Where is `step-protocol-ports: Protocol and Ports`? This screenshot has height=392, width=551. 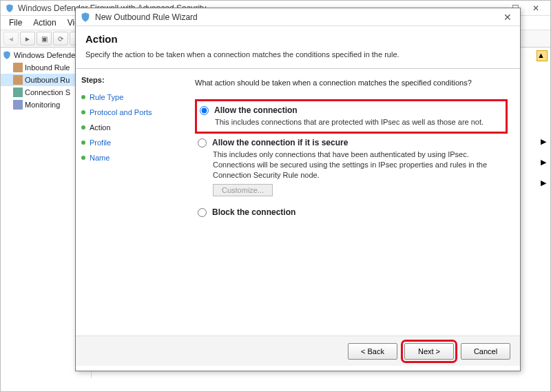 step-protocol-ports: Protocol and Ports is located at coordinates (129, 112).